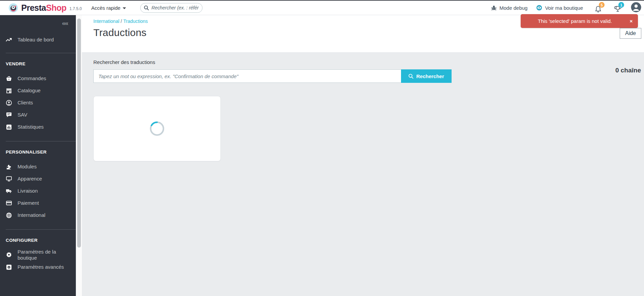 Image resolution: width=644 pixels, height=296 pixels. What do you see at coordinates (631, 21) in the screenshot?
I see `close-icon: ×` at bounding box center [631, 21].